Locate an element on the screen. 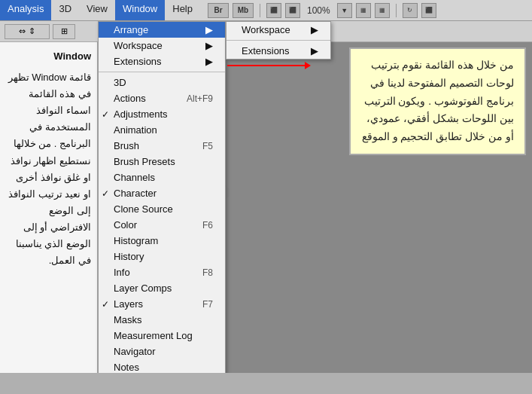 This screenshot has width=532, height=394. 3d-label: 3D is located at coordinates (120, 83).